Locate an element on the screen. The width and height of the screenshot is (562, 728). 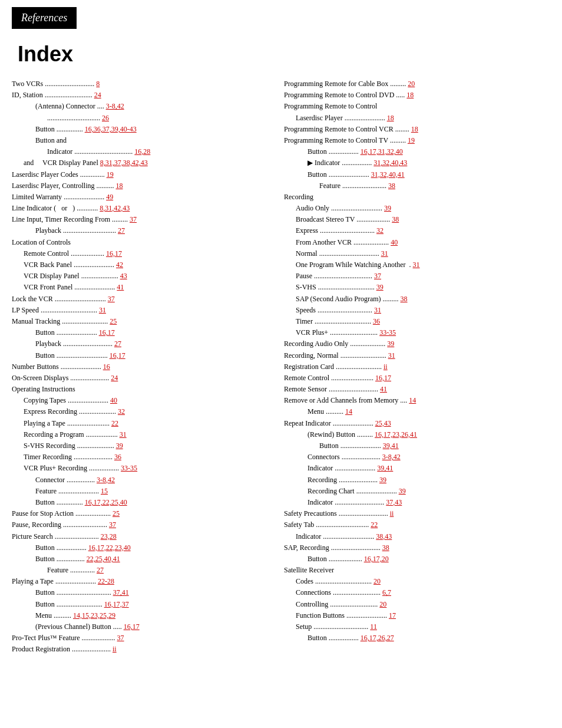
list-item: Playback ............................ 27 is located at coordinates (145, 344).